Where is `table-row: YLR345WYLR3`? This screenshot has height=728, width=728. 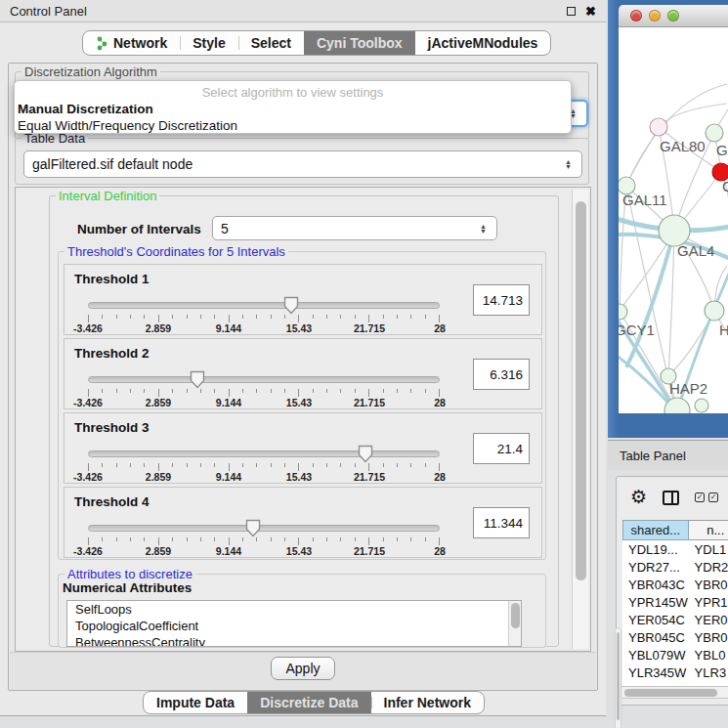 table-row: YLR345WYLR3 is located at coordinates (675, 672).